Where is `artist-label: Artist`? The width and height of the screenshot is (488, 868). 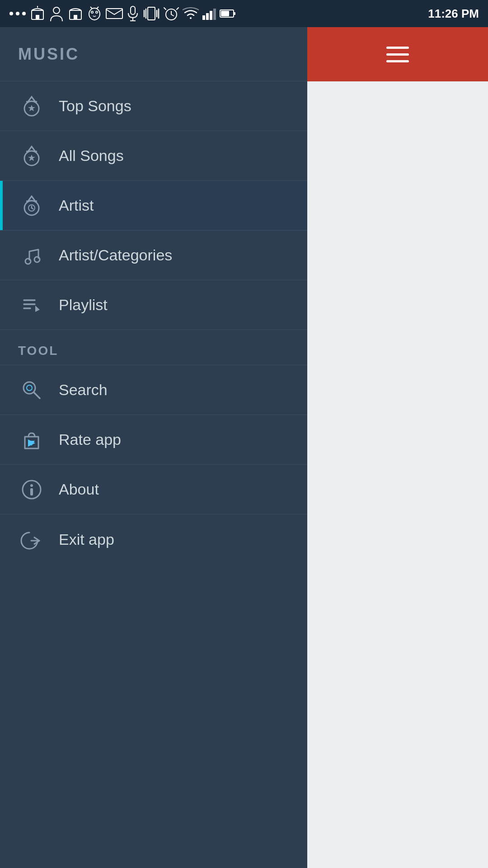
artist-label: Artist is located at coordinates (76, 205).